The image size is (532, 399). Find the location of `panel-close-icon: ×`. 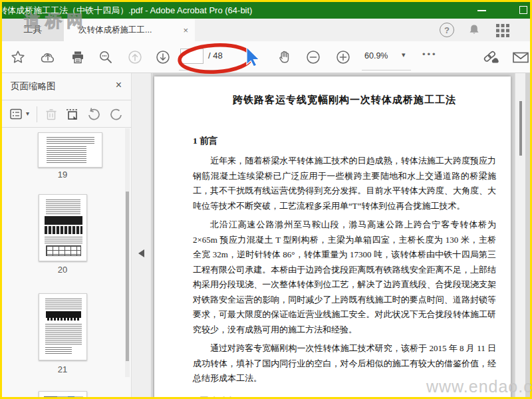

panel-close-icon: × is located at coordinates (118, 85).